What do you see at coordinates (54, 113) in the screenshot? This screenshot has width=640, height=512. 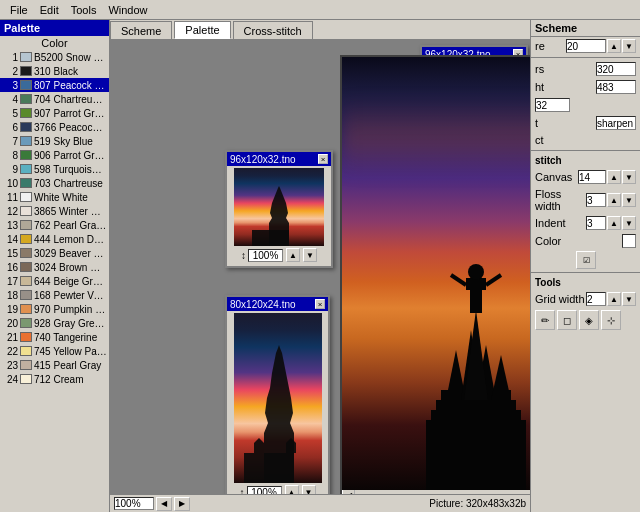 I see `palette-row: 5 907 Parrot Green` at bounding box center [54, 113].